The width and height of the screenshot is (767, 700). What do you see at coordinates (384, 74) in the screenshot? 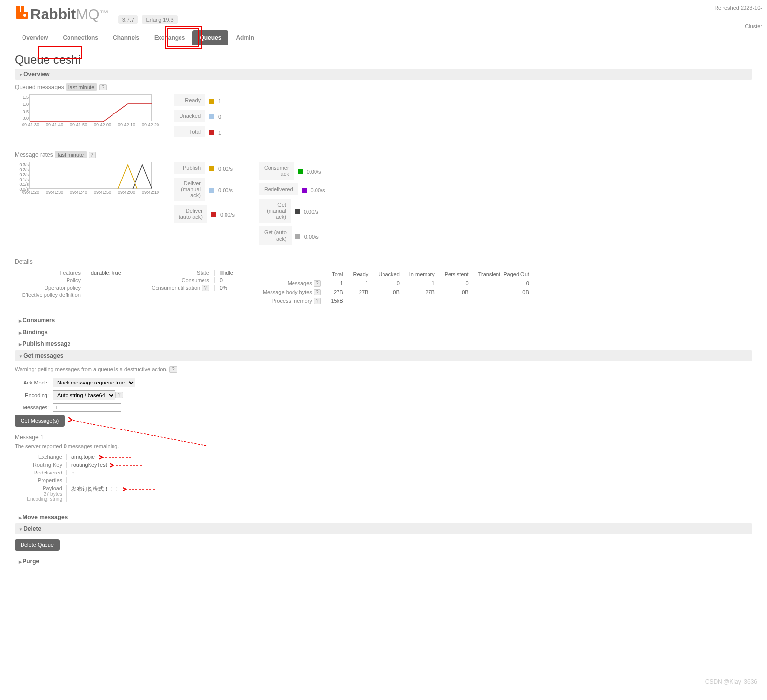
I see `section-overview: Overview` at bounding box center [384, 74].